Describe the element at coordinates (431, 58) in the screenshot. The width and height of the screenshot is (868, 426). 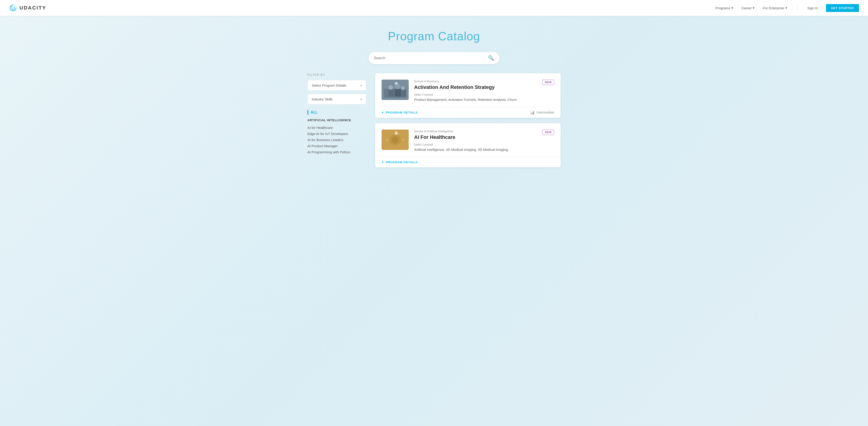
I see `search-input` at that location.